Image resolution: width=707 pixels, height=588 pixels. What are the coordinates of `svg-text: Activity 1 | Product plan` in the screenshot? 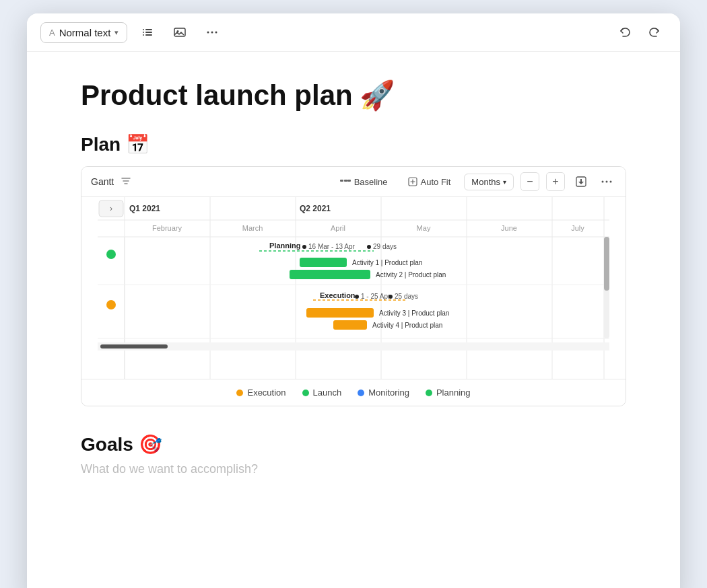 It's located at (387, 262).